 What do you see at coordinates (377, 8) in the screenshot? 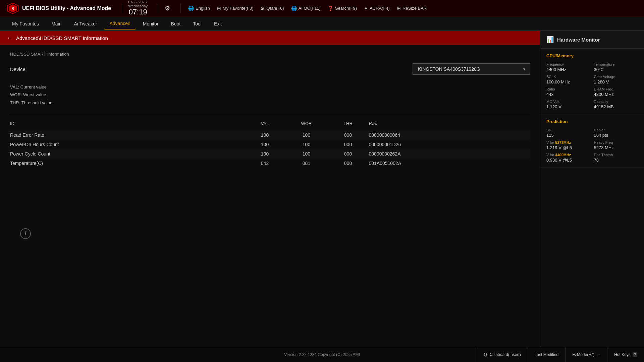
I see `toolbar-aura: ✦ AURA(F4)` at bounding box center [377, 8].